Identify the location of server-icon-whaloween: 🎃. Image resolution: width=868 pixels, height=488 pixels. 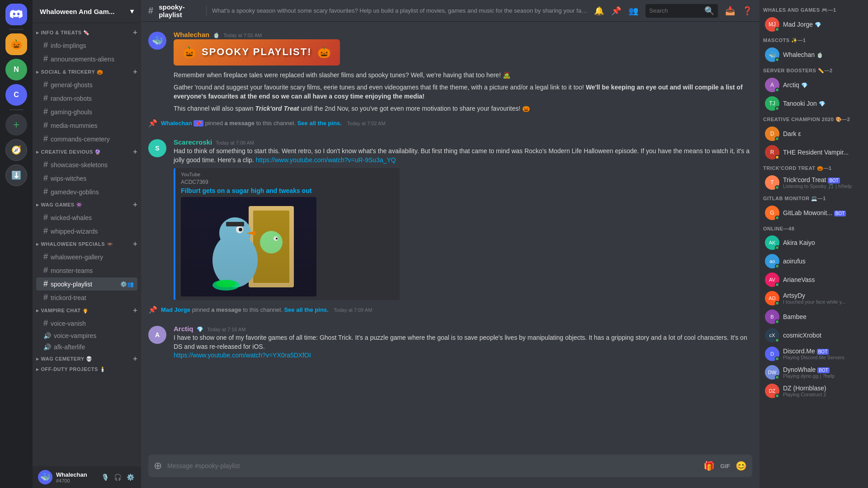
(16, 44).